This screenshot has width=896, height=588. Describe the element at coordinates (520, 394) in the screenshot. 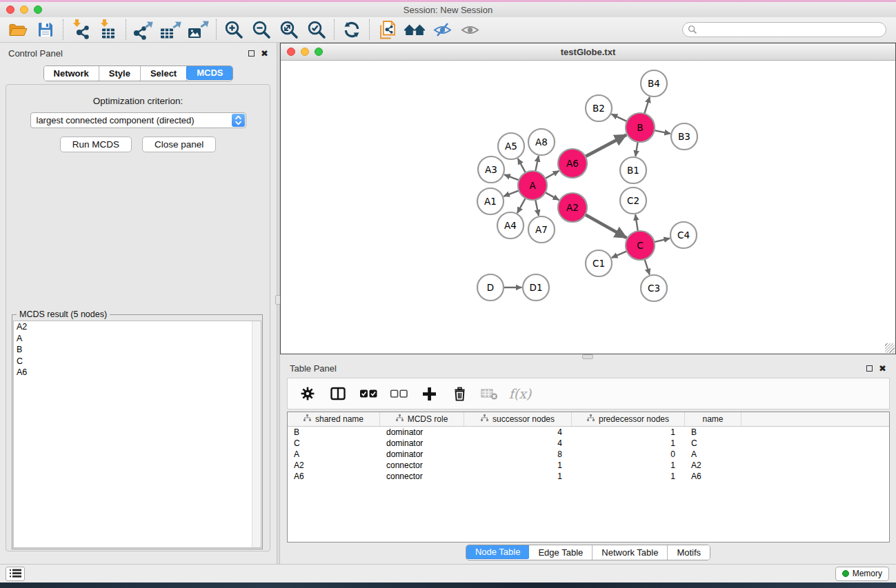

I see `function-builder-icon: f(x)` at that location.